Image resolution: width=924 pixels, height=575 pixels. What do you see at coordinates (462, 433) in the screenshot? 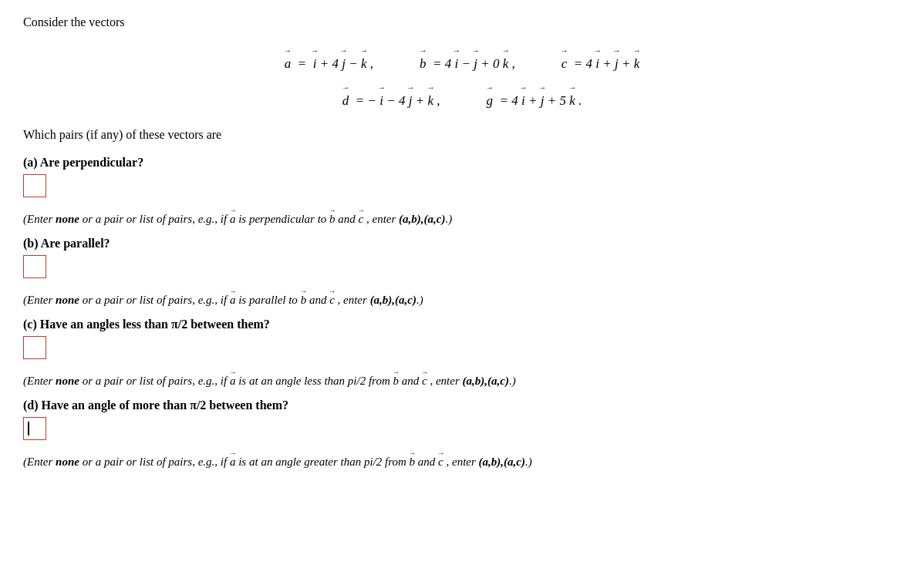
I see `question-d-section: (d) Have an angle of more than π/2 betwe…` at bounding box center [462, 433].